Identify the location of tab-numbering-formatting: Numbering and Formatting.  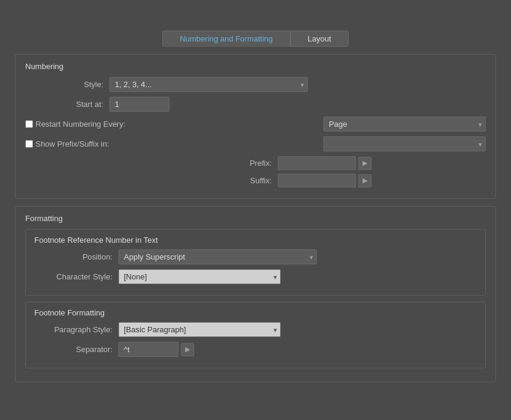
(226, 38).